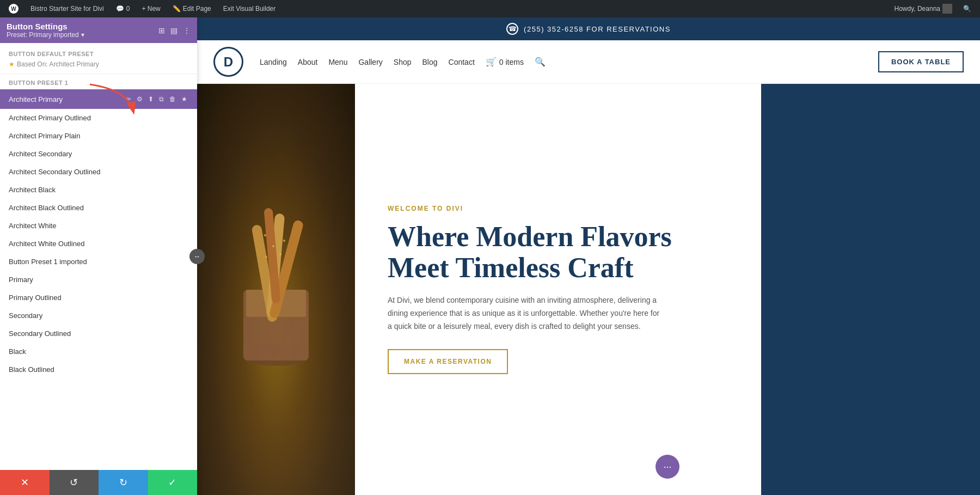  Describe the element at coordinates (546, 290) in the screenshot. I see `hero-text-content: WELCOME TO DIVI Where Modern Flavors Mee…` at that location.